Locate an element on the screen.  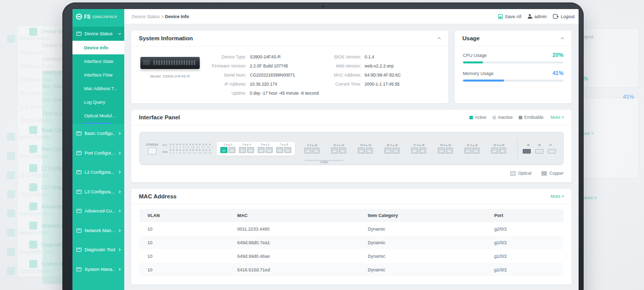
usage-value: 20% is located at coordinates (558, 55).